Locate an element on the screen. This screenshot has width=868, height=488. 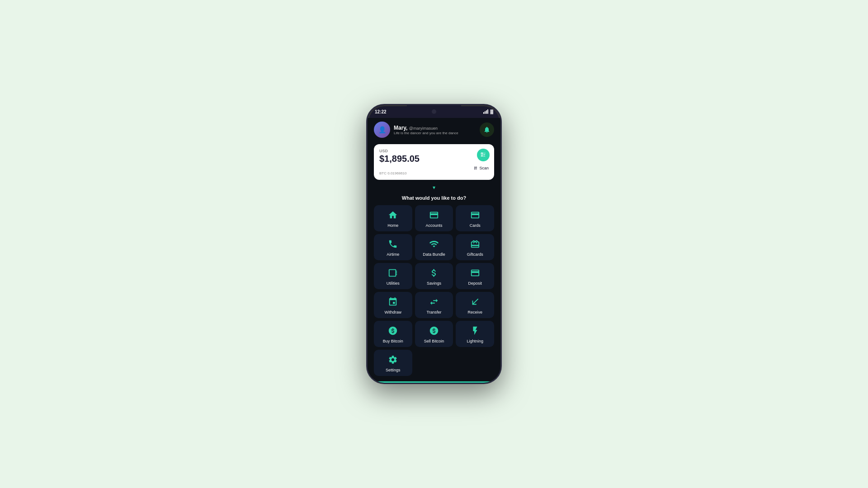
camera-dot is located at coordinates (434, 112).